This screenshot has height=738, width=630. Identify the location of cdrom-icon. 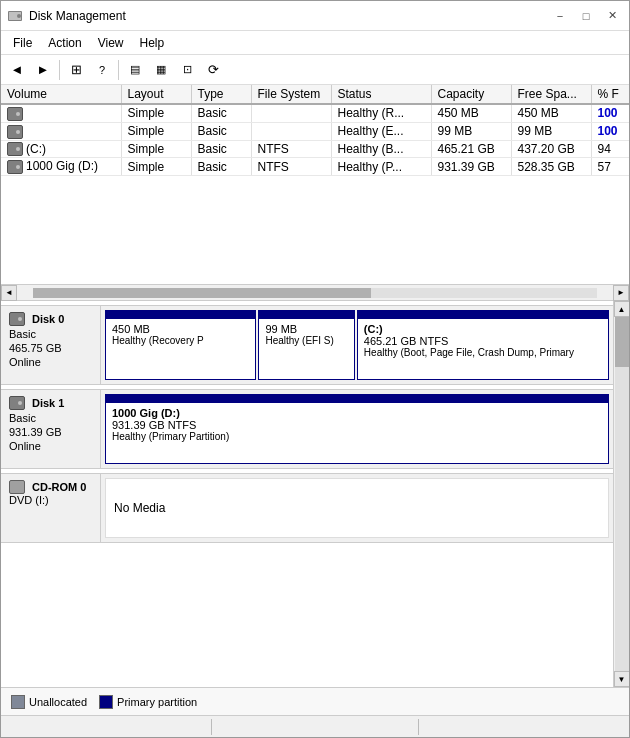
(17, 487).